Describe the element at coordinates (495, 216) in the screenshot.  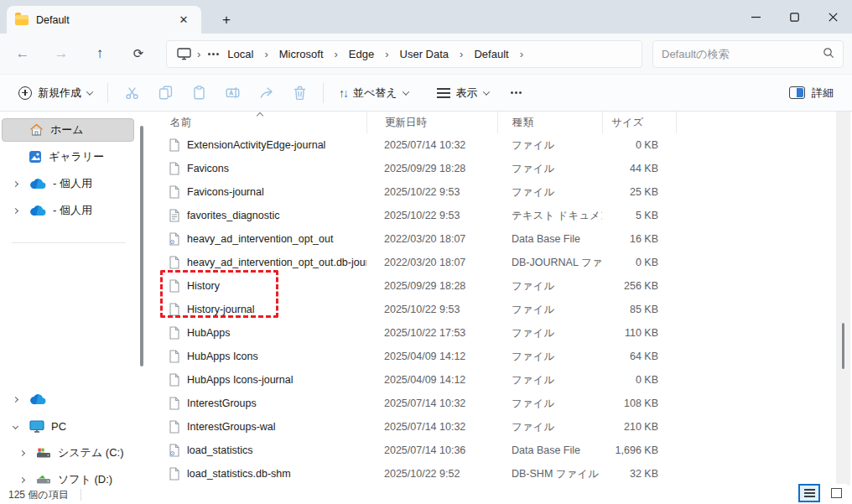
I see `table-row: favorites_diagnostic 2025/10/22 9:53 テキス…` at that location.